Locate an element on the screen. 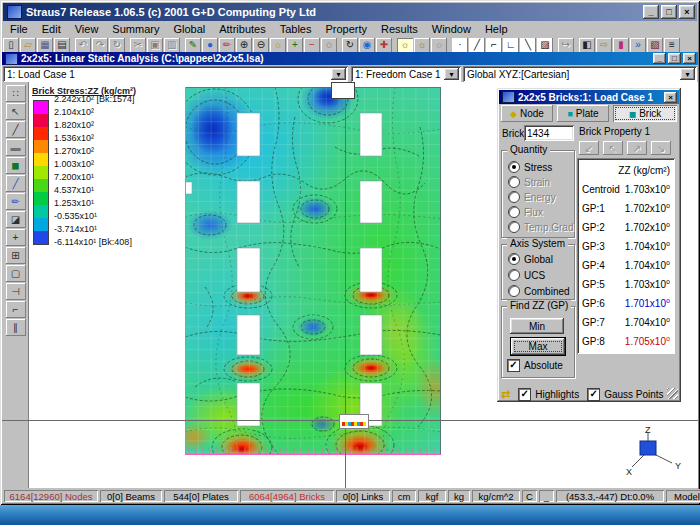 This screenshot has width=700, height=525. sketch-icon: ✏ is located at coordinates (227, 46).